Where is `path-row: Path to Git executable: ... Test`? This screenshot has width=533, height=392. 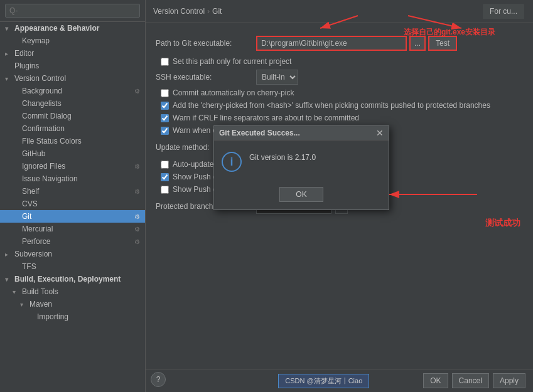
path-row: Path to Git executable: ... Test is located at coordinates (339, 43).